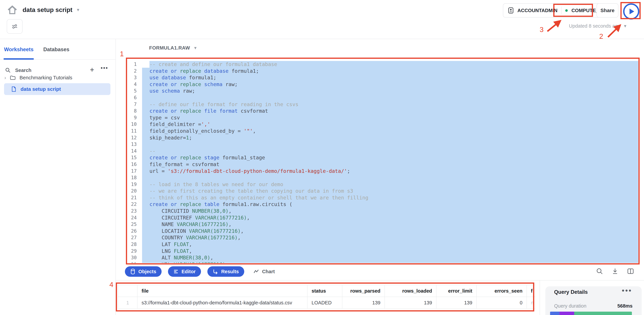 The image size is (644, 315). Describe the element at coordinates (38, 78) in the screenshot. I see `sidebar-item-folder: › Benchmarking Tutorials` at that location.